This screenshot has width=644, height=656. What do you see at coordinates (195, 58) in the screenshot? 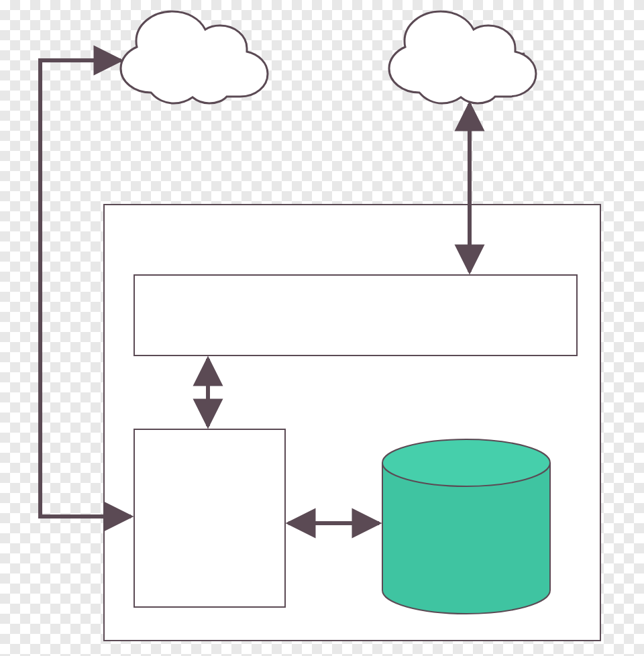
I see `server-cloud` at bounding box center [195, 58].